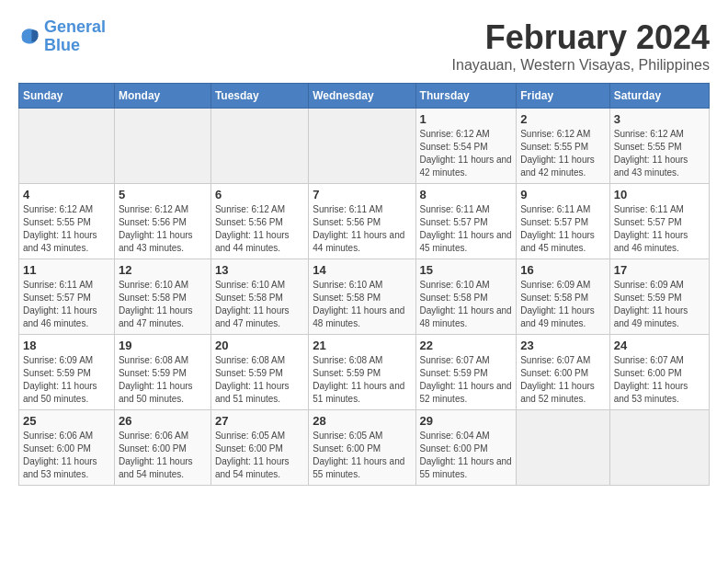  Describe the element at coordinates (467, 242) in the screenshot. I see `cell-info-line: Daylight: 11 hours and 45 minutes.` at that location.